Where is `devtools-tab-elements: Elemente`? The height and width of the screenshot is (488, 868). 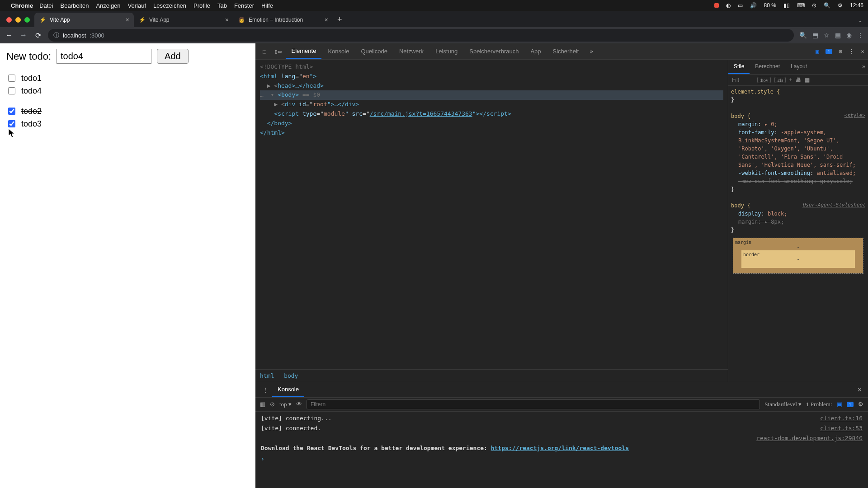 devtools-tab-elements: Elemente is located at coordinates (304, 52).